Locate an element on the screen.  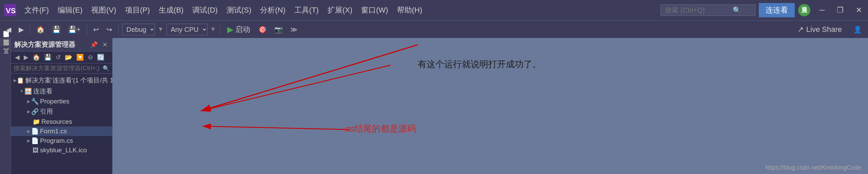
show-files-btn: 📂 is located at coordinates (68, 57).